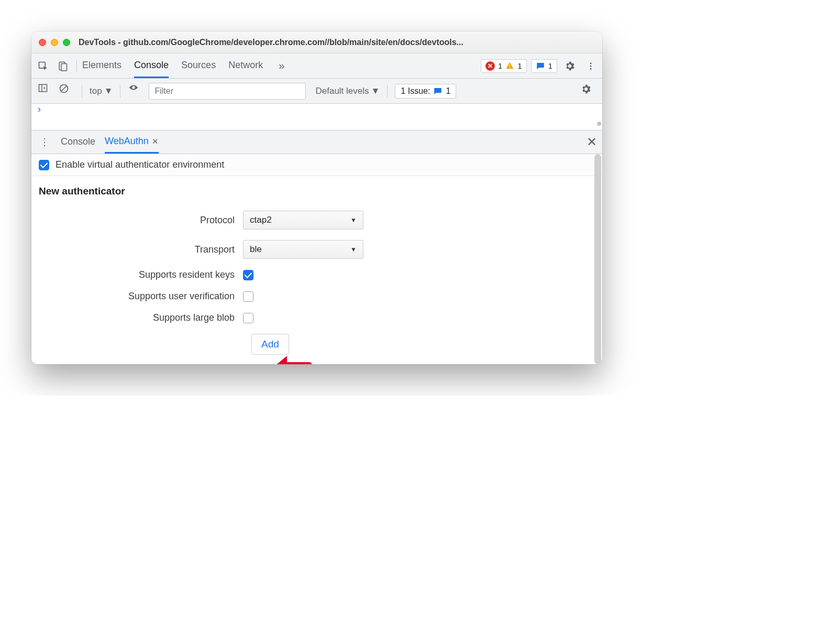  What do you see at coordinates (44, 142) in the screenshot?
I see `drawer-menu-icon: ⋮` at bounding box center [44, 142].